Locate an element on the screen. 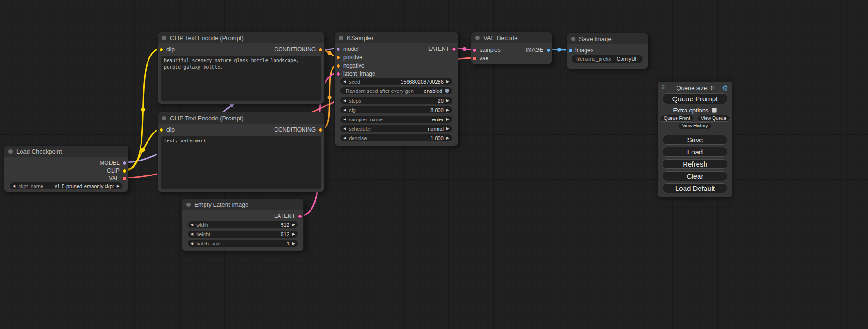 The width and height of the screenshot is (868, 329). node-title-bar: VAE Decode is located at coordinates (512, 38).